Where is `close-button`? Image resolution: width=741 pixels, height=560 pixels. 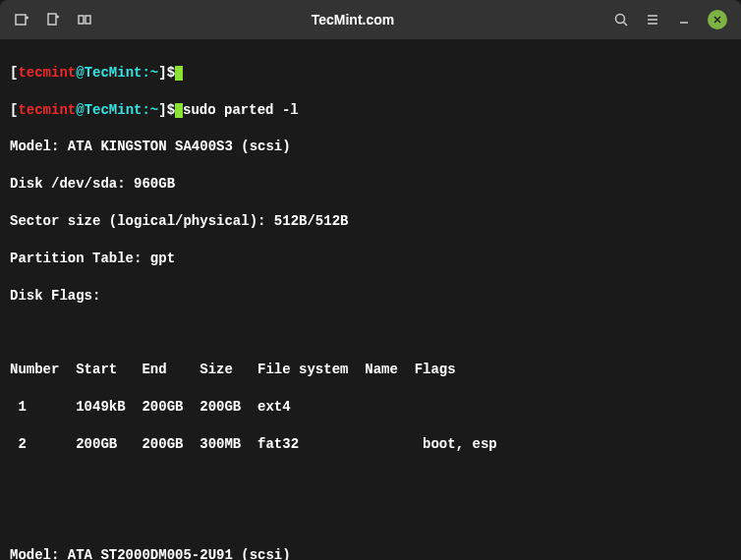 close-button is located at coordinates (717, 20).